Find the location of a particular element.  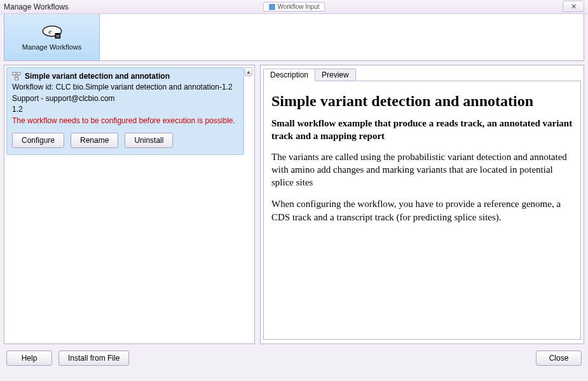

titlebar: Manage Workflows Workflow Input ✕ is located at coordinates (294, 7).